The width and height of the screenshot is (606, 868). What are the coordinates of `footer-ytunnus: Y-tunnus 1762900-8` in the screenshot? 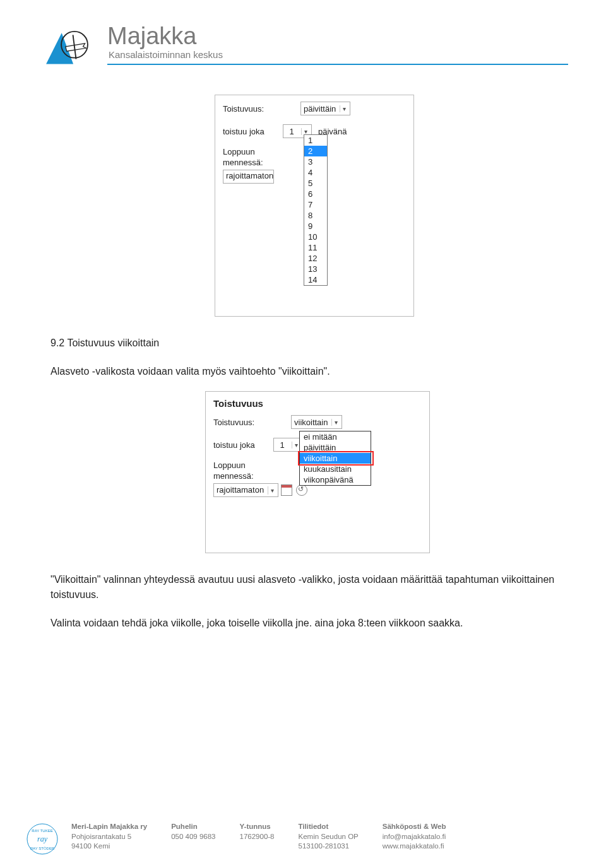 It's located at (258, 836).